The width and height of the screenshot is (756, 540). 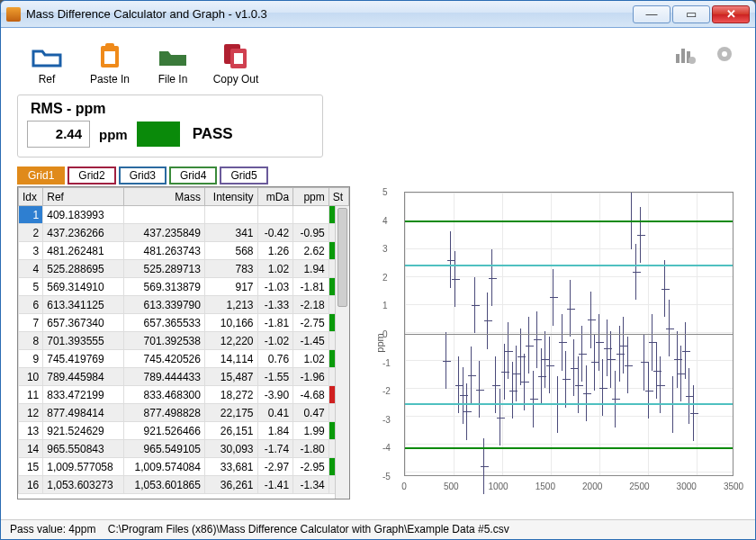 What do you see at coordinates (184, 467) in the screenshot?
I see `table-row: 151,009.5770581,009.57408433,681-2.97-2.…` at bounding box center [184, 467].